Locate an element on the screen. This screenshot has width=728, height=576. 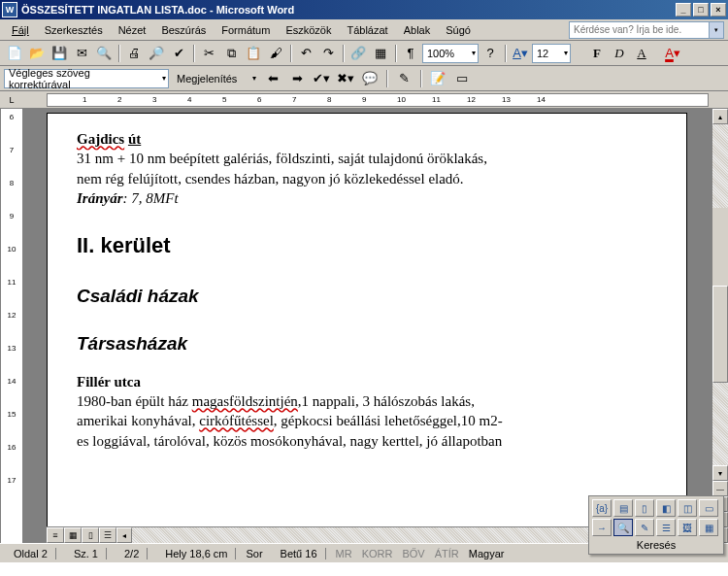
status-korr: KORR is located at coordinates (378, 554).